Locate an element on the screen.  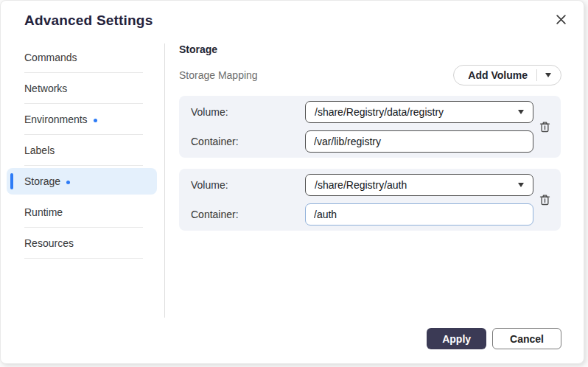
volume-row: Volume: /share/Registry/auth is located at coordinates (371, 185).